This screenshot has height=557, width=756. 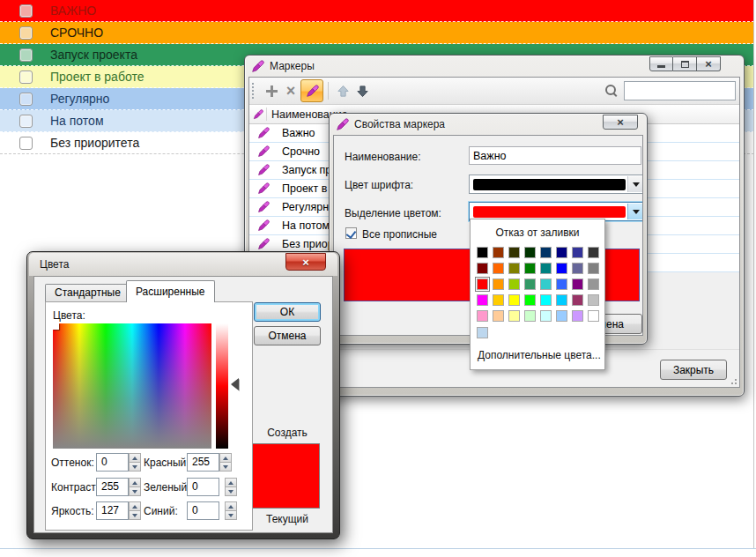 I want to click on marker-icon, so click(x=263, y=152).